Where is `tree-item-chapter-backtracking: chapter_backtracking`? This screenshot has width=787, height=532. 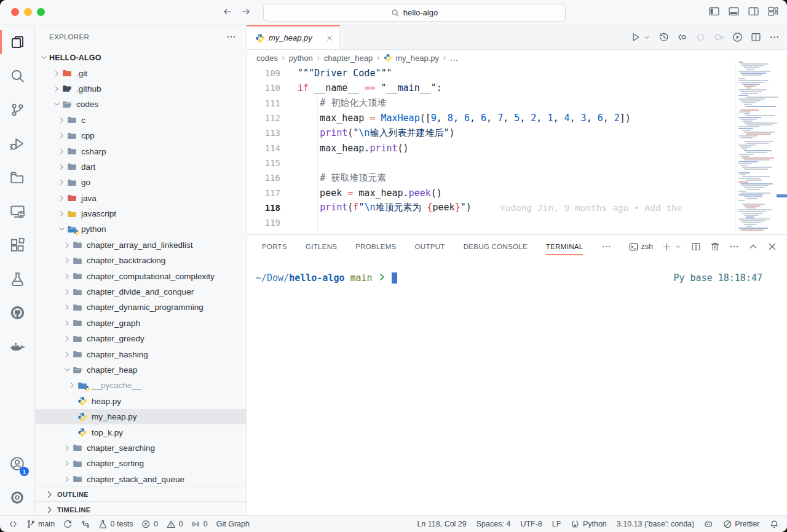
tree-item-chapter-backtracking: chapter_backtracking is located at coordinates (140, 261).